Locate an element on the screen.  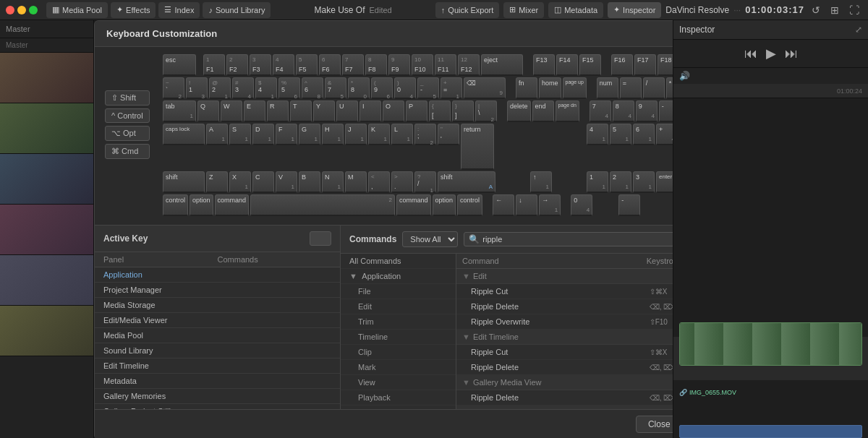
search-input is located at coordinates (577, 239).